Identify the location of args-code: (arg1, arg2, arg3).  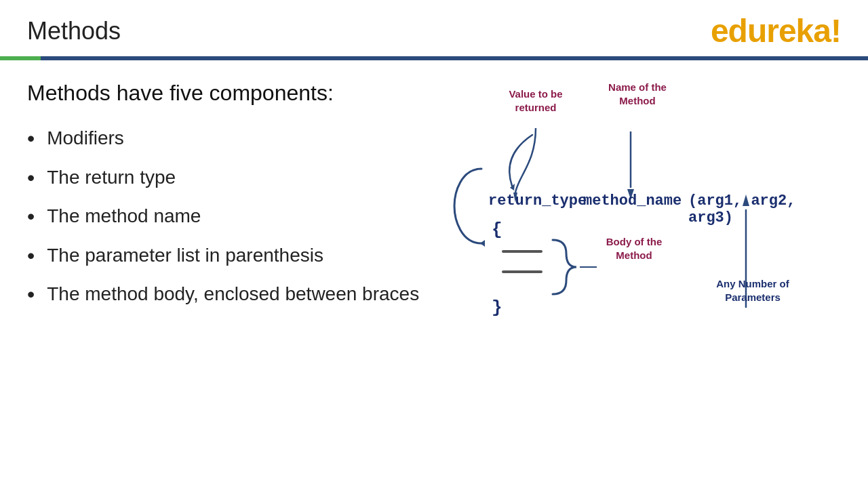
(765, 209).